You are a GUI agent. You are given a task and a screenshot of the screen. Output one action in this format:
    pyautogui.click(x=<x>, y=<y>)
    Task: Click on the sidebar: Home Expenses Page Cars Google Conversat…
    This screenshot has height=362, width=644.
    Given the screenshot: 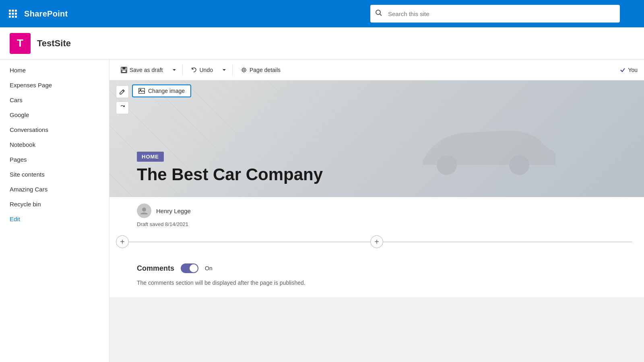 What is the action you would take?
    pyautogui.click(x=55, y=211)
    